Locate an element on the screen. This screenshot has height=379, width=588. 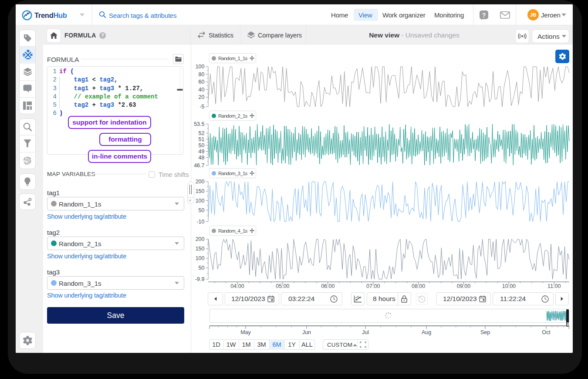
svg-text: 20 is located at coordinates (202, 97).